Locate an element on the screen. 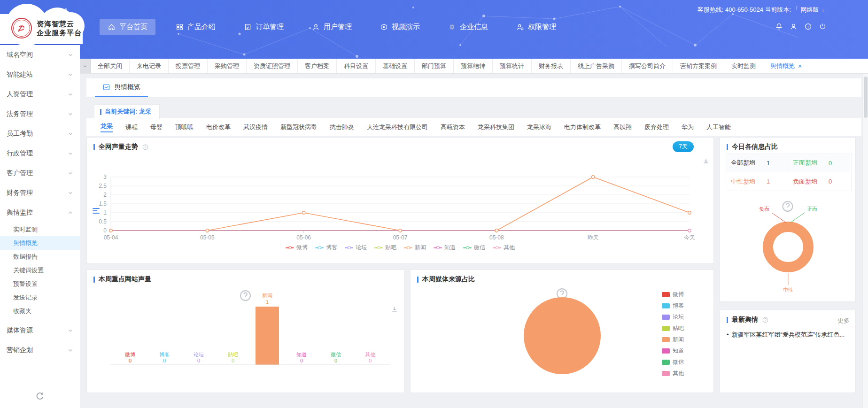 This screenshot has width=868, height=408. sidebar-item: 法务管理 is located at coordinates (40, 114).